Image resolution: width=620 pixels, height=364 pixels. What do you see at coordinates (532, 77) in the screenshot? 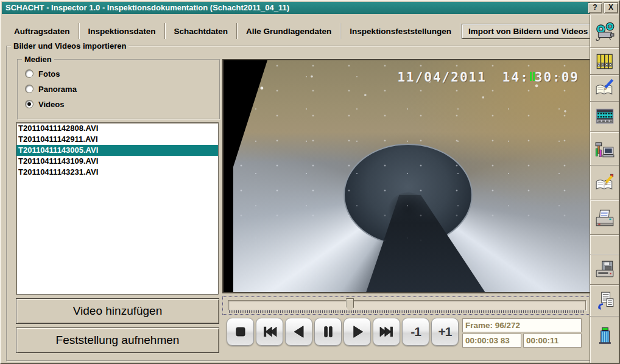
I see `pause-indicator-icon` at bounding box center [532, 77].